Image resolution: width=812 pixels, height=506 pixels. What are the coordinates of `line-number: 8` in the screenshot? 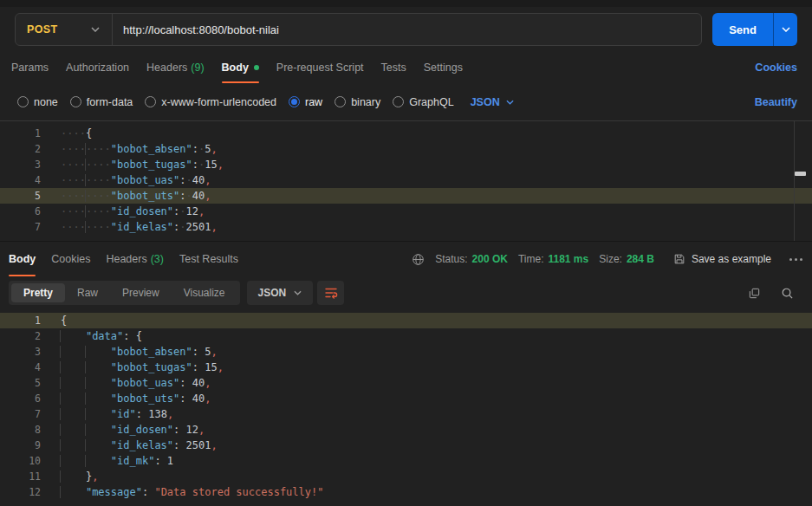 It's located at (21, 430).